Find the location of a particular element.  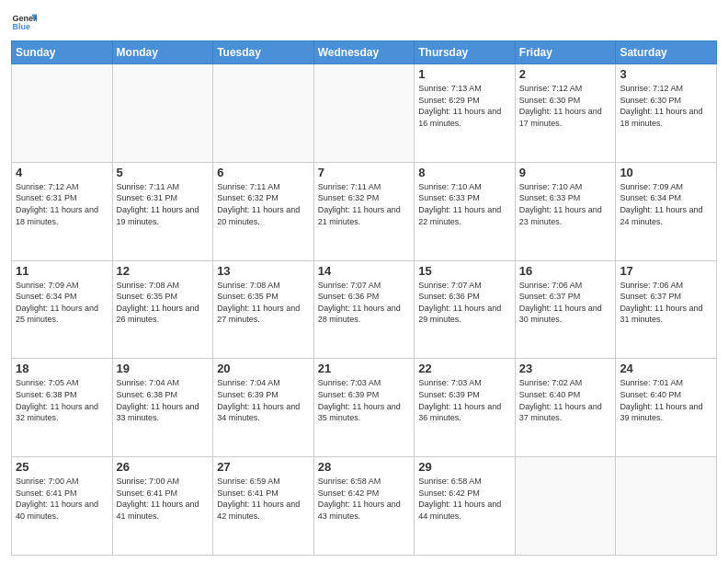

day-number: 29 is located at coordinates (465, 467).